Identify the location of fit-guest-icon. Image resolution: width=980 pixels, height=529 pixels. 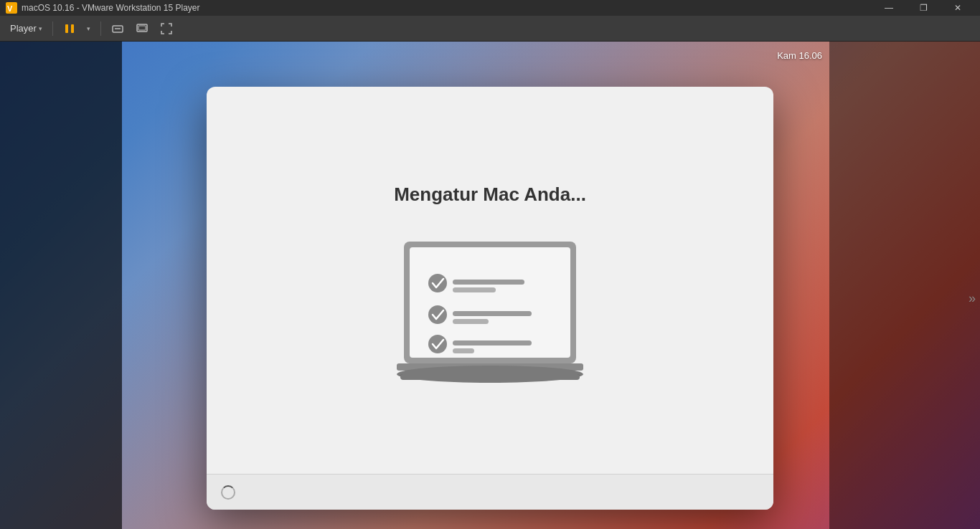
(142, 29).